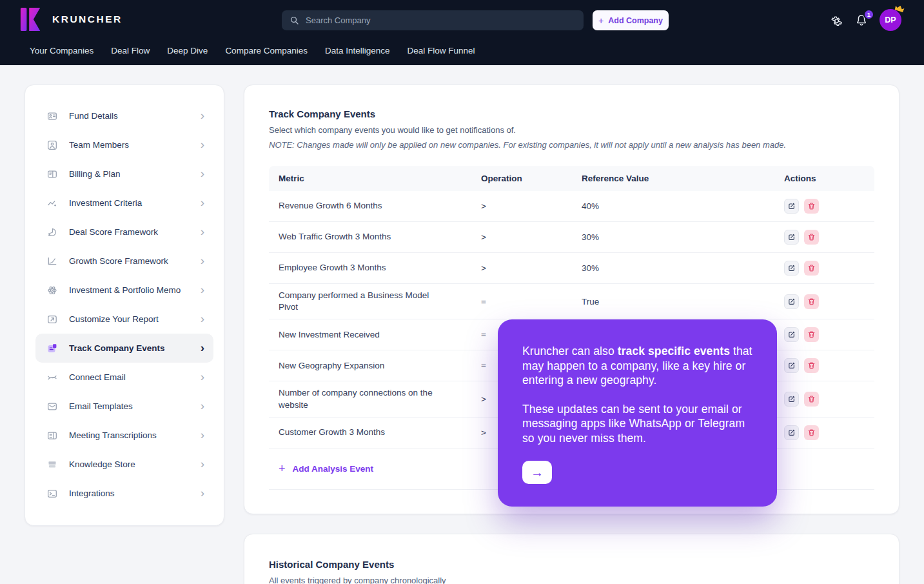 The image size is (924, 584). I want to click on tooltip-paragraph-1: Kruncher can also track specific events …, so click(638, 366).